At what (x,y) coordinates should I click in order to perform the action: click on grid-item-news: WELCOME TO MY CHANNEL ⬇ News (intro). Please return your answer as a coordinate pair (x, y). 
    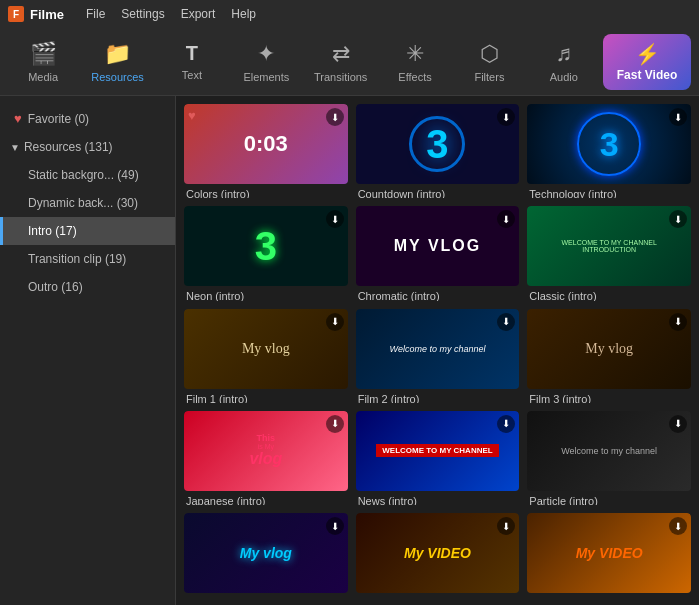
    Looking at the image, I should click on (438, 458).